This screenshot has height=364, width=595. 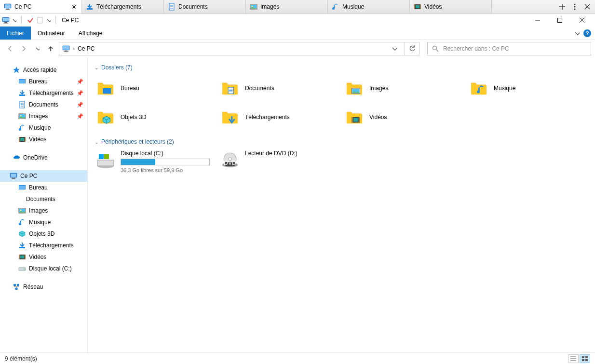 What do you see at coordinates (369, 7) in the screenshot?
I see `tab-musique: Musique` at bounding box center [369, 7].